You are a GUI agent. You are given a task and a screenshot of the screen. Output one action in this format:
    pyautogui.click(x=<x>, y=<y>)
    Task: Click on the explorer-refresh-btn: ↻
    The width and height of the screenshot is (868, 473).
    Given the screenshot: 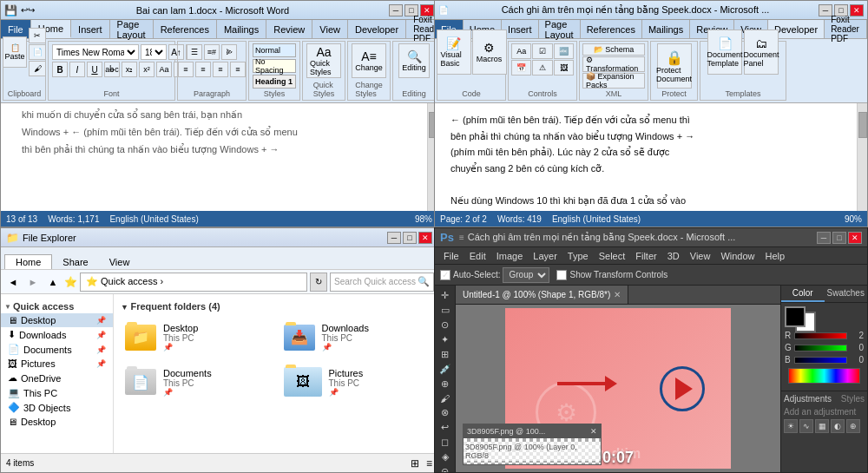 What is the action you would take?
    pyautogui.click(x=319, y=282)
    